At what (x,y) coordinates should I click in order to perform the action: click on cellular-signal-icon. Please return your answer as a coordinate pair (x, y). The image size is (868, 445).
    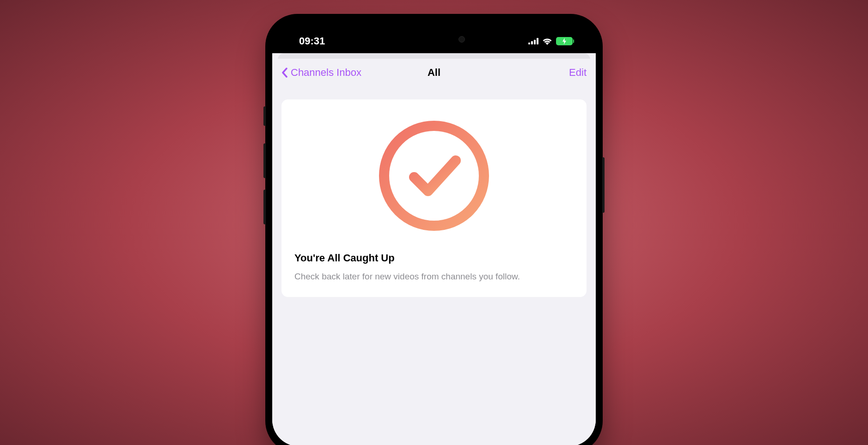
    Looking at the image, I should click on (533, 41).